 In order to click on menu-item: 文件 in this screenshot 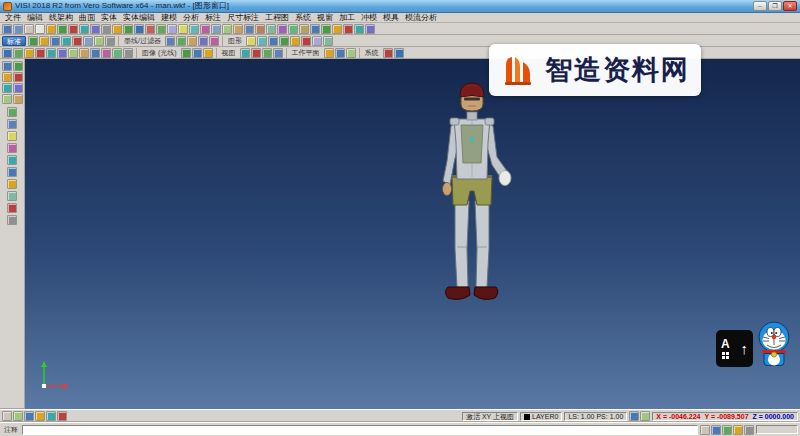, I will do `click(13, 18)`.